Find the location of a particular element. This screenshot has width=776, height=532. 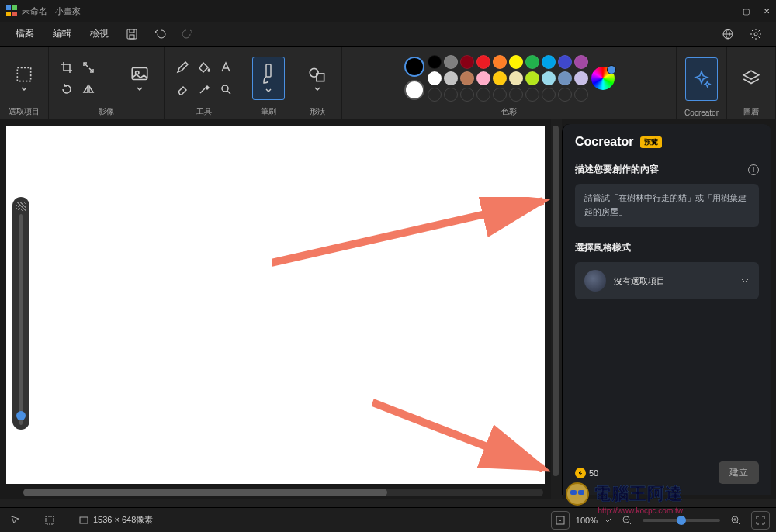

ribbon-group-cocreator: Cocreator is located at coordinates (702, 82).